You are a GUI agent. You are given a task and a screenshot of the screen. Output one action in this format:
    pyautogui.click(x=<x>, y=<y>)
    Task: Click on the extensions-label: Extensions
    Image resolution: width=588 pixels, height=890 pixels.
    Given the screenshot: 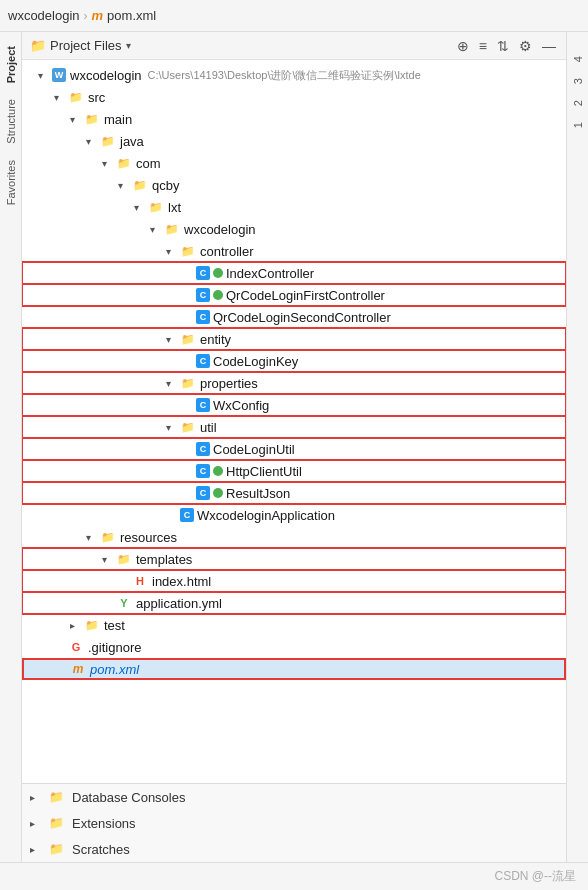 What is the action you would take?
    pyautogui.click(x=104, y=824)
    